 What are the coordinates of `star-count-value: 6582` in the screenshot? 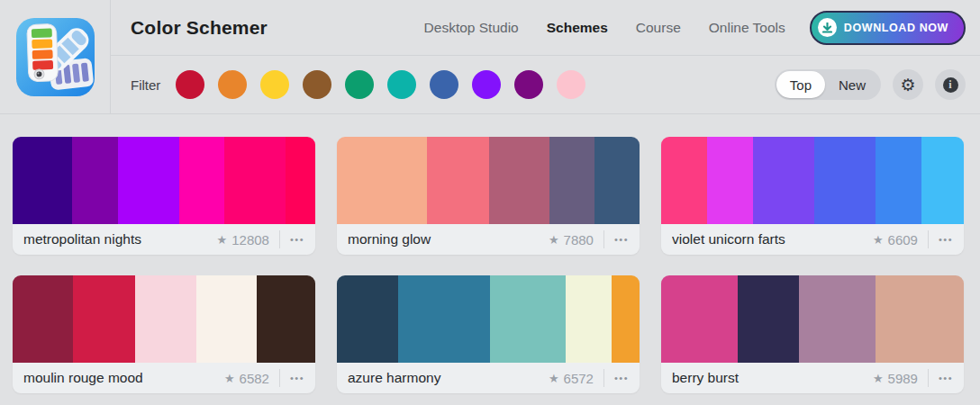 It's located at (254, 378).